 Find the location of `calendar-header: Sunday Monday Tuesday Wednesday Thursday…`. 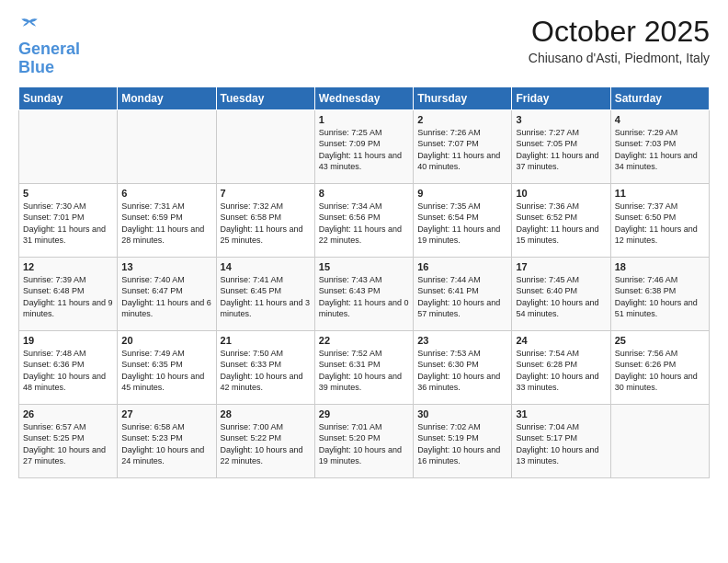

calendar-header: Sunday Monday Tuesday Wednesday Thursday… is located at coordinates (364, 98).